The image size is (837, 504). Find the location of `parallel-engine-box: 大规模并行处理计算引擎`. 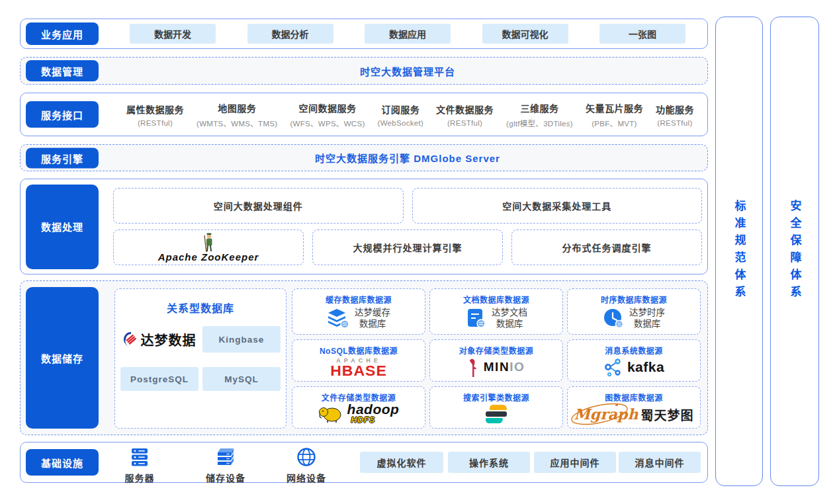

parallel-engine-box: 大规模并行处理计算引擎 is located at coordinates (408, 247).